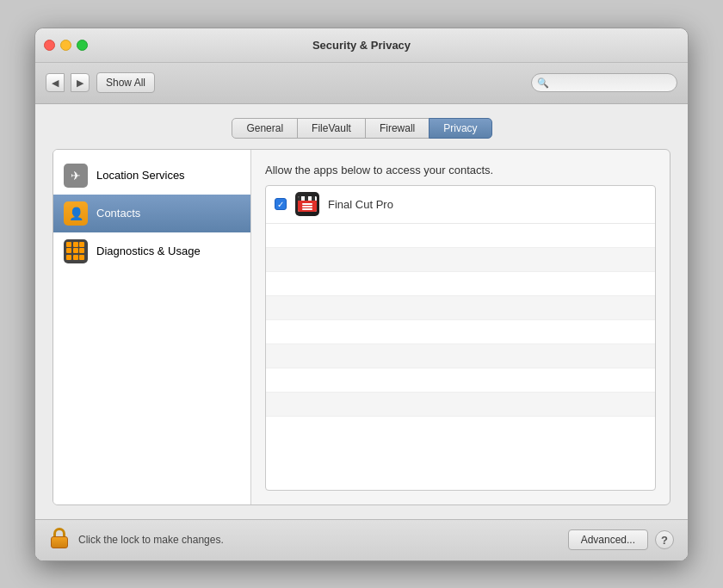 The height and width of the screenshot is (588, 723). Describe the element at coordinates (604, 83) in the screenshot. I see `search-input` at that location.